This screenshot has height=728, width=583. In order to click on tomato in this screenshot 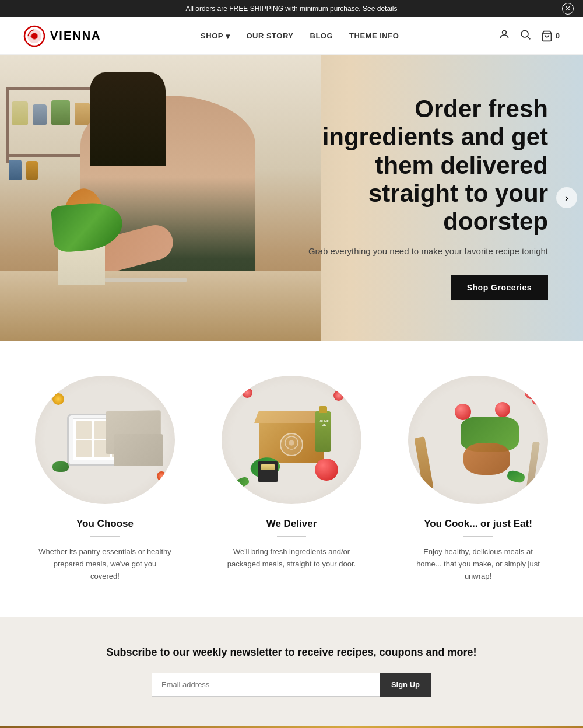, I will do `click(326, 470)`.